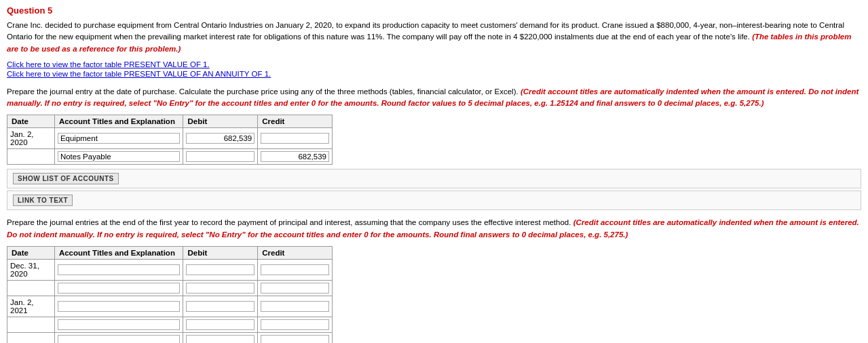 Image resolution: width=868 pixels, height=343 pixels. What do you see at coordinates (434, 69) in the screenshot?
I see `links-section: Click here to view the factor table PRES…` at bounding box center [434, 69].